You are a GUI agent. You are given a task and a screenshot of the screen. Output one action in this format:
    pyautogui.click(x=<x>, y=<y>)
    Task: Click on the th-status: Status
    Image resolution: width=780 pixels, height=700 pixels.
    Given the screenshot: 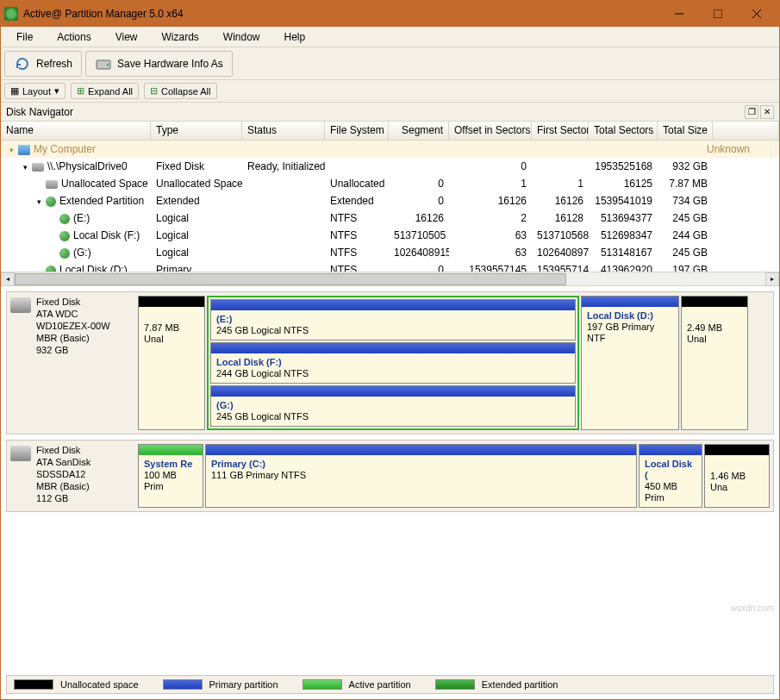 What is the action you would take?
    pyautogui.click(x=284, y=131)
    